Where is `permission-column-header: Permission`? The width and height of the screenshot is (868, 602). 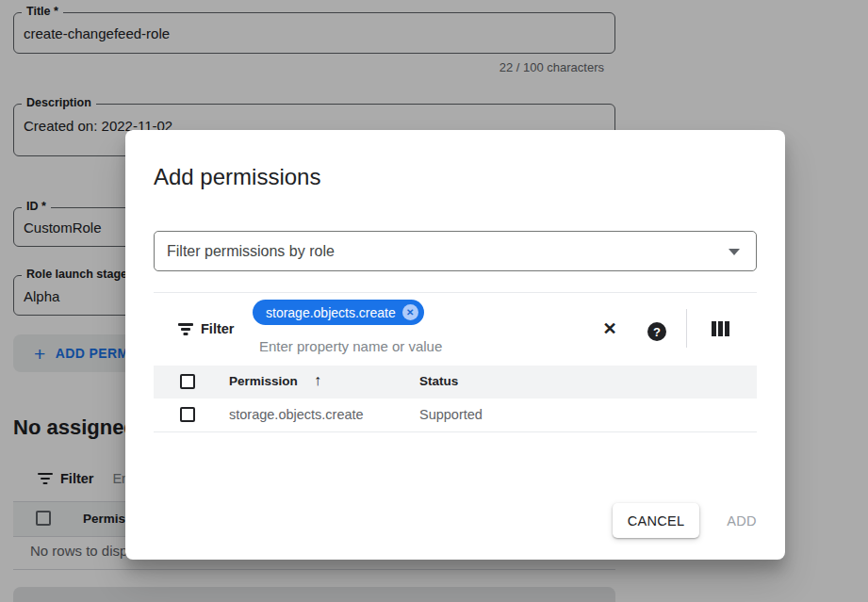 permission-column-header: Permission is located at coordinates (264, 381).